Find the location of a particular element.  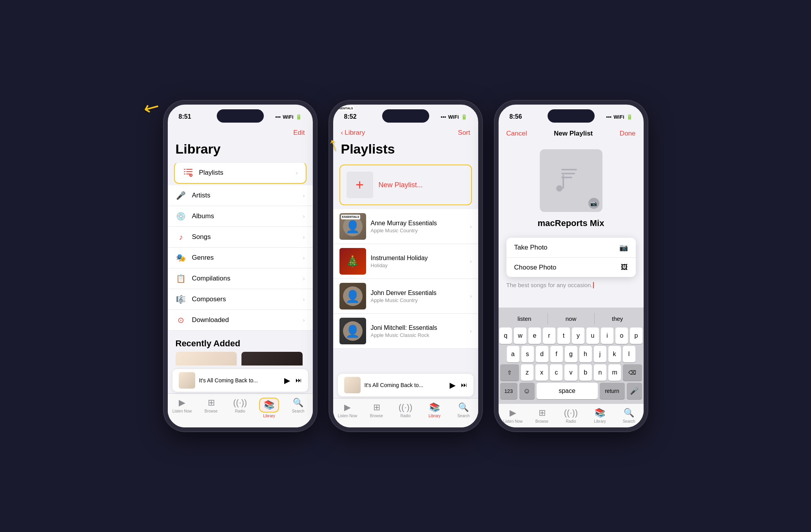

tab-bar-3: ▶ Listen Now ⊞ Browse ((·)) Radio 📚 Libr… is located at coordinates (571, 415).